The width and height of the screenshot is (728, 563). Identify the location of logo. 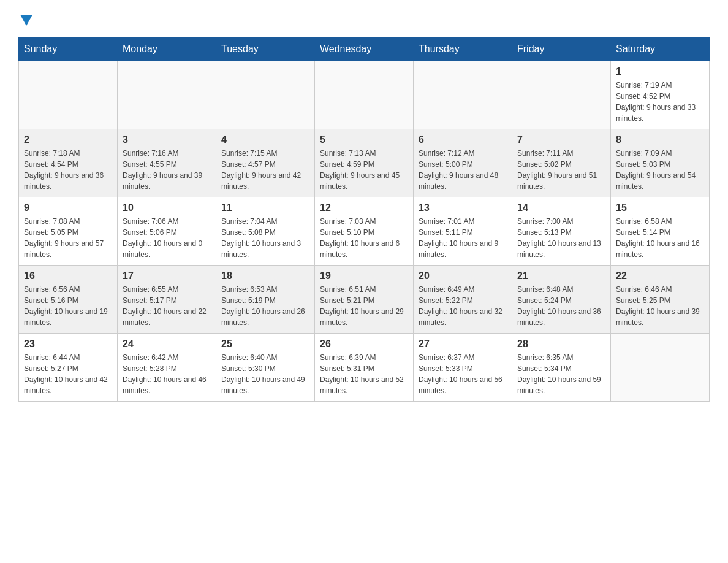
(26, 19).